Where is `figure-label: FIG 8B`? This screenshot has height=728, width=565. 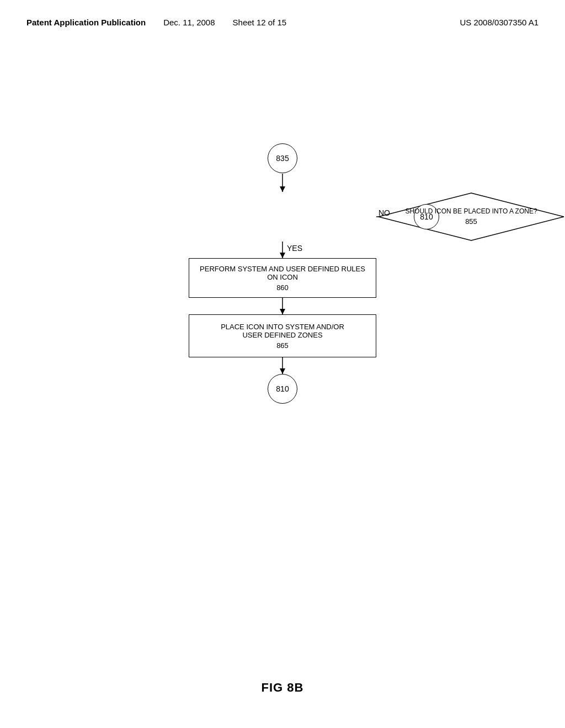
figure-label: FIG 8B is located at coordinates (282, 688).